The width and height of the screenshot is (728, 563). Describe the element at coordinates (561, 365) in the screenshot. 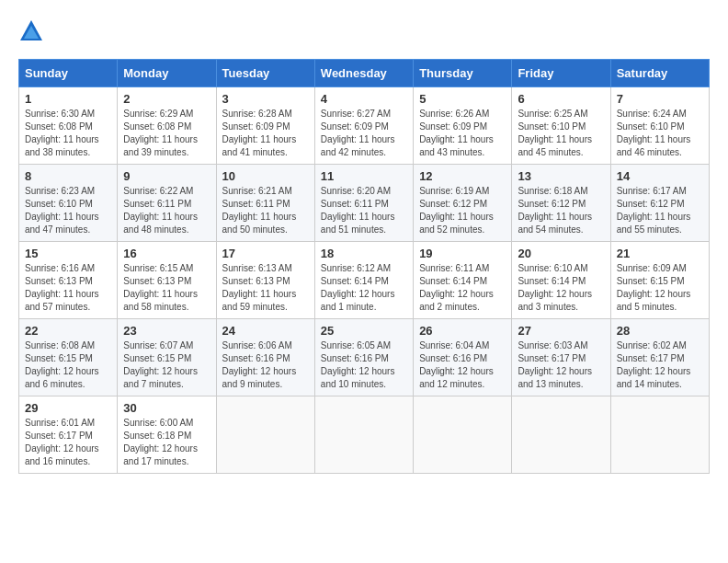

I see `cell-details: Sunrise: 6:03 AMSunset: 6:17 PMDaylight:…` at that location.